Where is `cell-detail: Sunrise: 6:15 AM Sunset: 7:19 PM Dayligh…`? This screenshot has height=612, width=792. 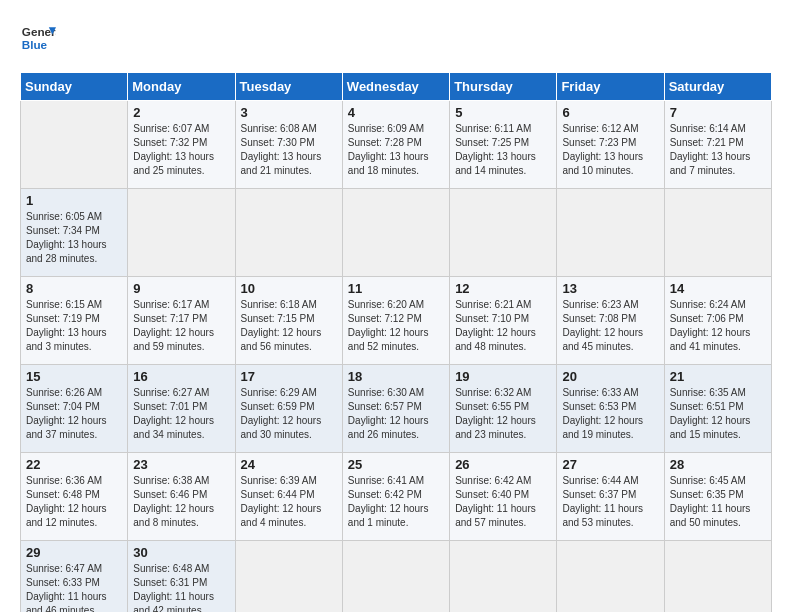
cell-detail: Sunrise: 6:15 AM Sunset: 7:19 PM Dayligh… is located at coordinates (74, 326).